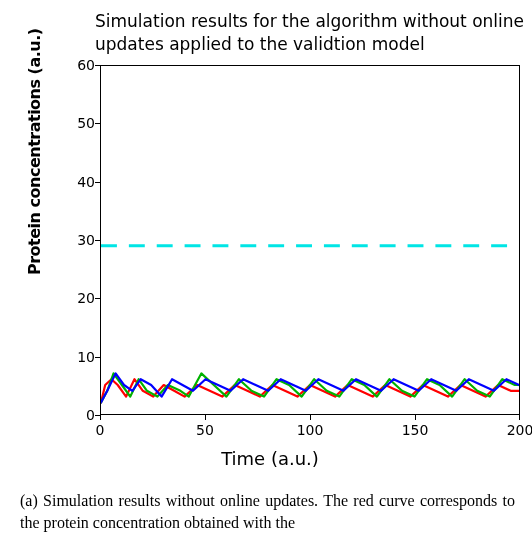 The height and width of the screenshot is (542, 532). What do you see at coordinates (34, 152) in the screenshot?
I see `y-axis-label: Protein concentrations (a.u.)` at bounding box center [34, 152].